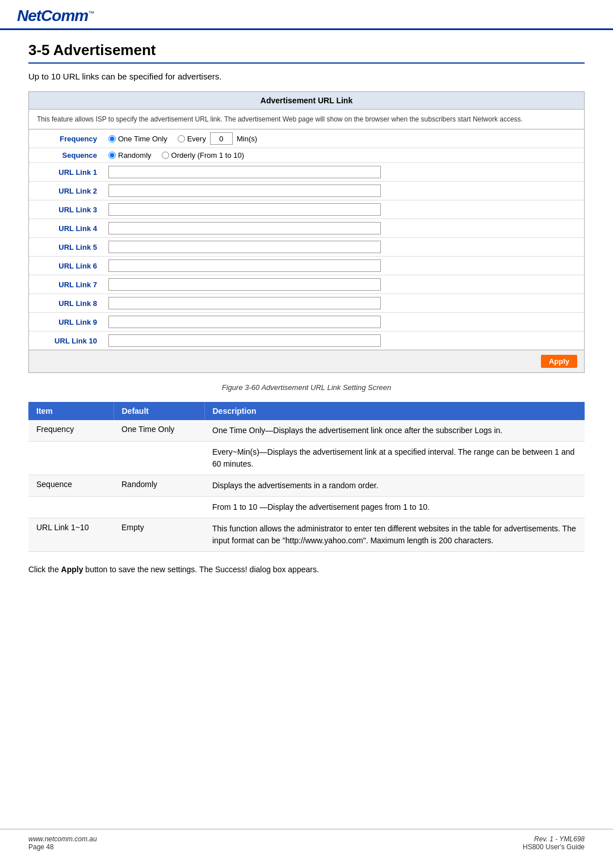 This screenshot has height=868, width=613. What do you see at coordinates (66, 341) in the screenshot?
I see `url-link-label-10: URL Link 10` at bounding box center [66, 341].